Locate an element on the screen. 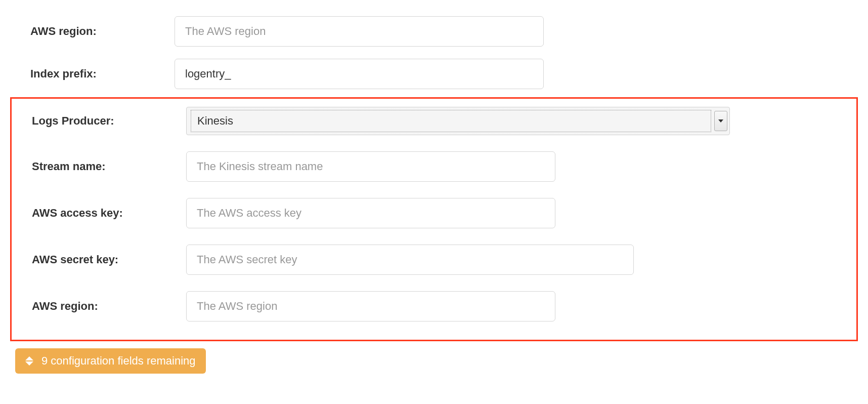  config-remaining-text: 9 configuration fields remaining is located at coordinates (118, 361).